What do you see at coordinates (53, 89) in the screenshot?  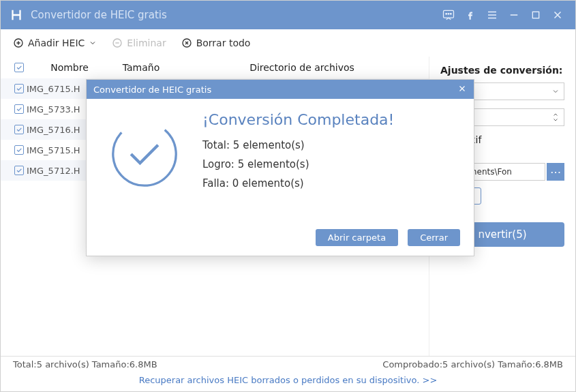 I see `row-filename: IMG_6715.H` at bounding box center [53, 89].